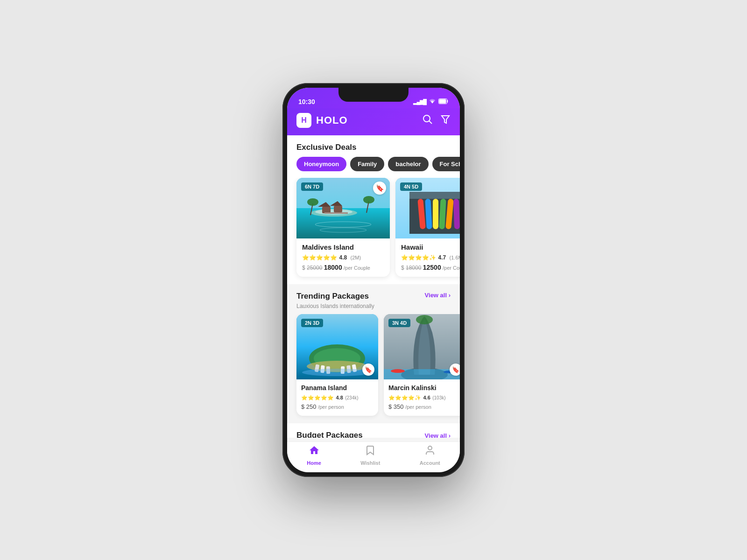  What do you see at coordinates (374, 210) in the screenshot?
I see `exclusive-deals-section: Exclusive Deals Honeymoon Family bachelo…` at bounding box center [374, 210].